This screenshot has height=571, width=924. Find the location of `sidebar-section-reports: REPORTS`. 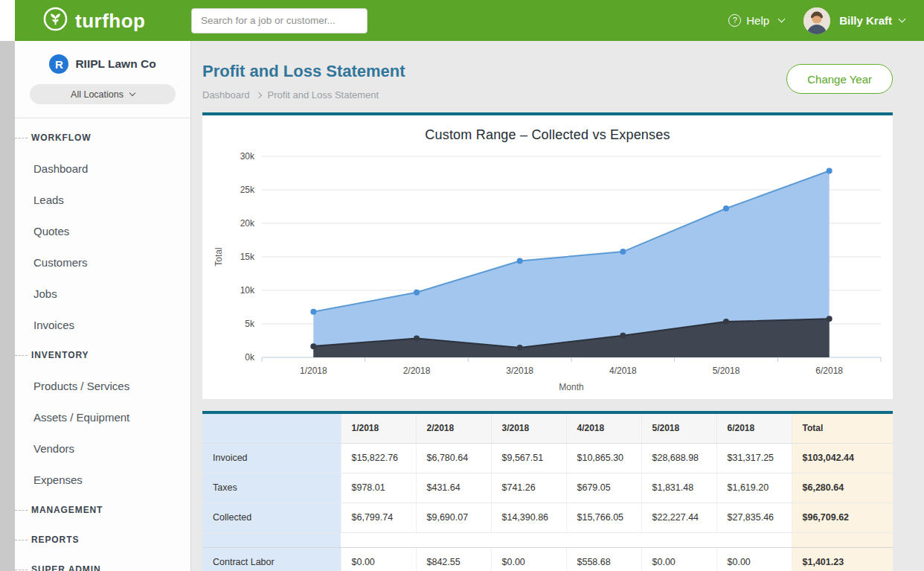

sidebar-section-reports: REPORTS is located at coordinates (103, 540).